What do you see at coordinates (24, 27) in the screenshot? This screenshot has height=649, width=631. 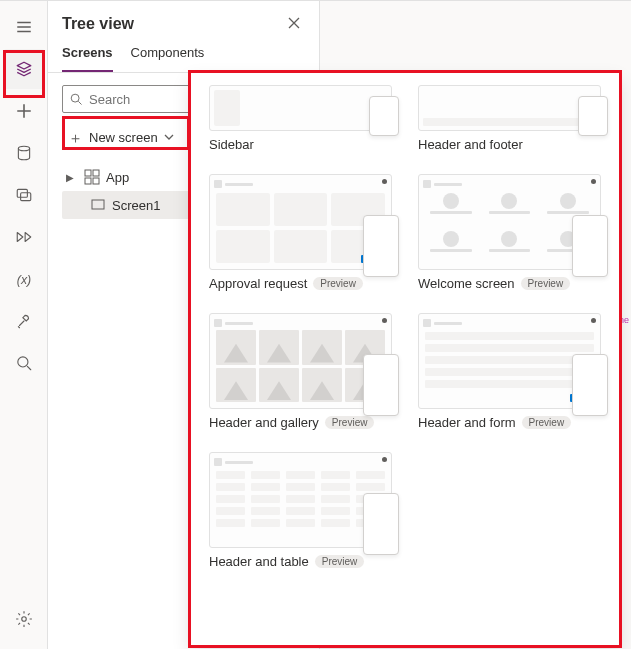 I see `hamburger-icon` at bounding box center [24, 27].